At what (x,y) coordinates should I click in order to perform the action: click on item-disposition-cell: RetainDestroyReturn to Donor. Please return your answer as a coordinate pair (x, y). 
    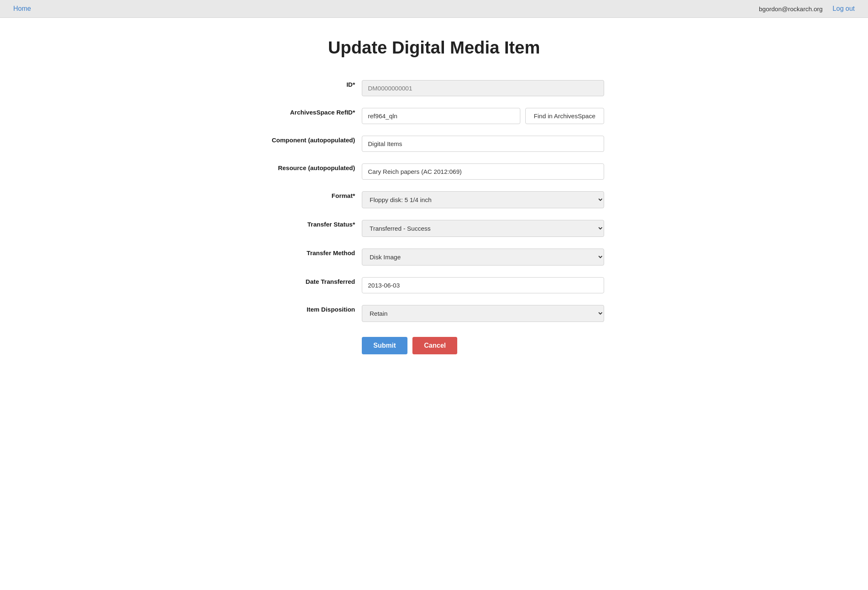
    Looking at the image, I should click on (483, 314).